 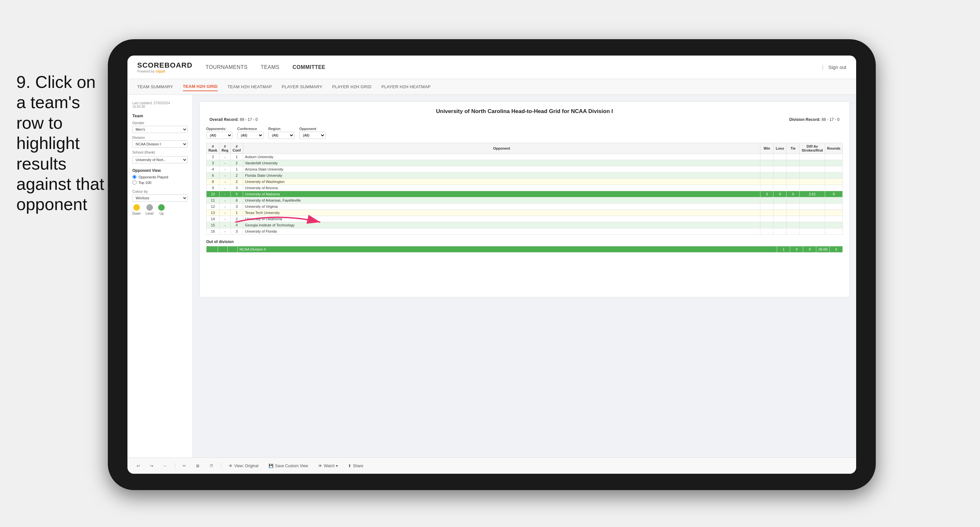 I want to click on out-div-loss: 0, so click(x=797, y=250).